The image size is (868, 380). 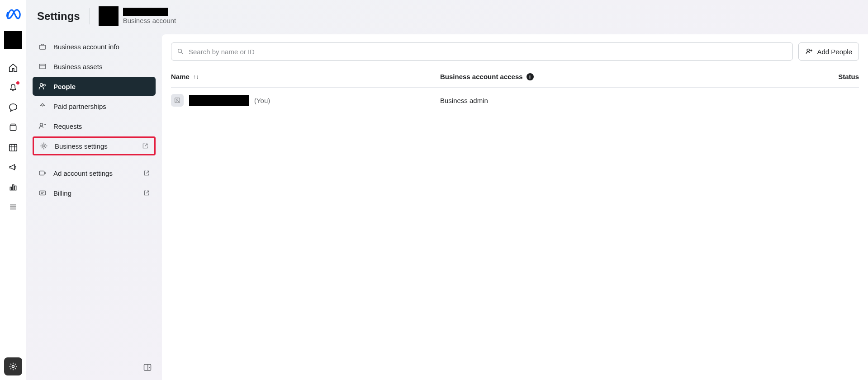 I want to click on add-people-label: Add People, so click(x=835, y=52).